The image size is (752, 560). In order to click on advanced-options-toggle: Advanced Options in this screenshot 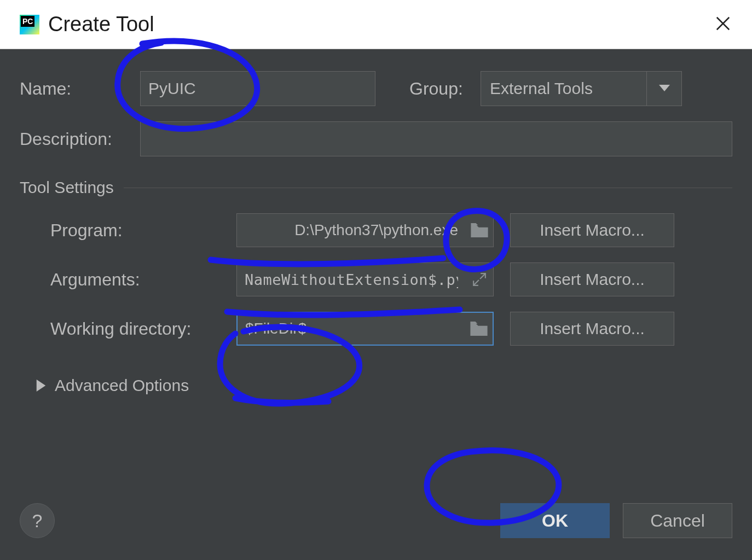, I will do `click(376, 386)`.